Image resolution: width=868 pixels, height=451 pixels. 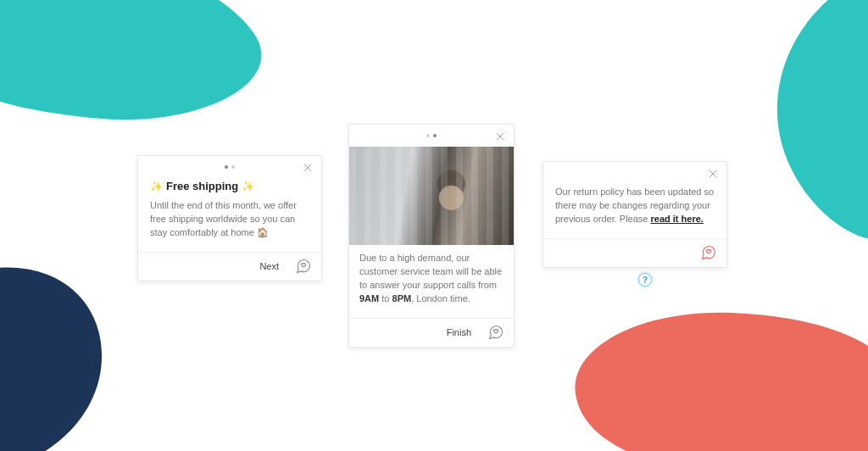 What do you see at coordinates (202, 187) in the screenshot?
I see `card-title-text: Free shipping` at bounding box center [202, 187].